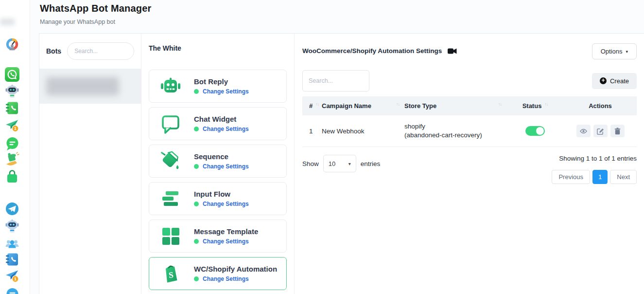 This screenshot has width=644, height=294. Describe the element at coordinates (12, 259) in the screenshot. I see `telegram-contacts-icon` at that location.